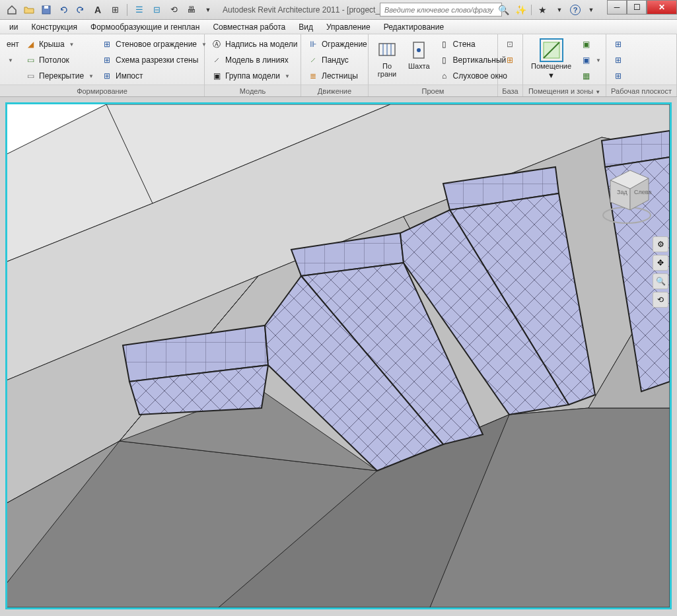  What do you see at coordinates (139, 10) in the screenshot?
I see `qat-list-icon: ☰` at bounding box center [139, 10].